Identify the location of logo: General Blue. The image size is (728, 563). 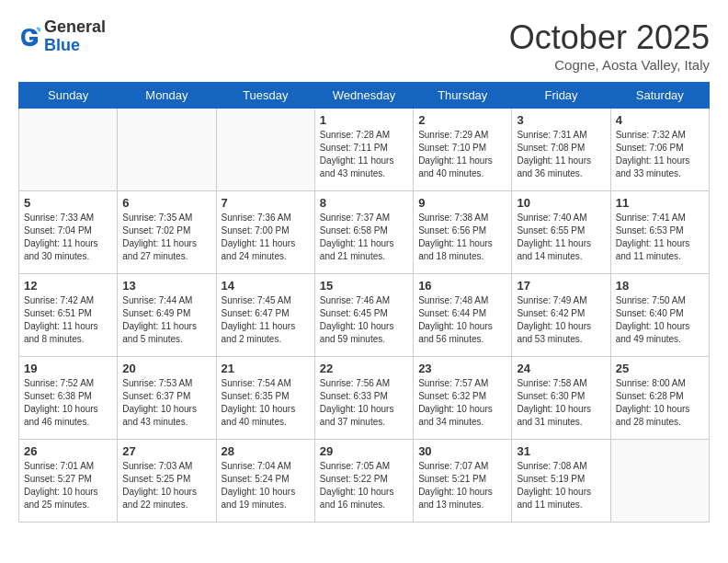
(63, 37).